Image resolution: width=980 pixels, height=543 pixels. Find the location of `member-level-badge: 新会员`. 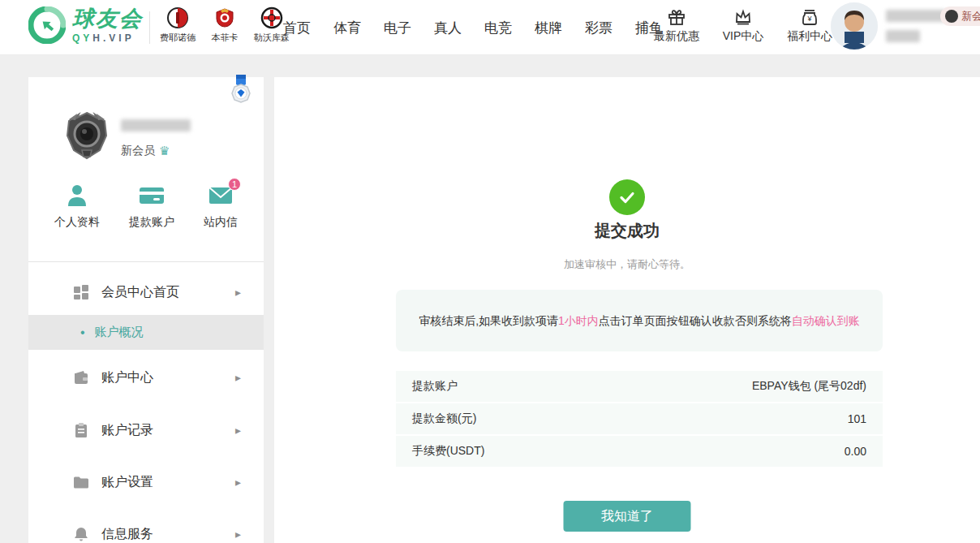

member-level-badge: 新会员 is located at coordinates (961, 16).